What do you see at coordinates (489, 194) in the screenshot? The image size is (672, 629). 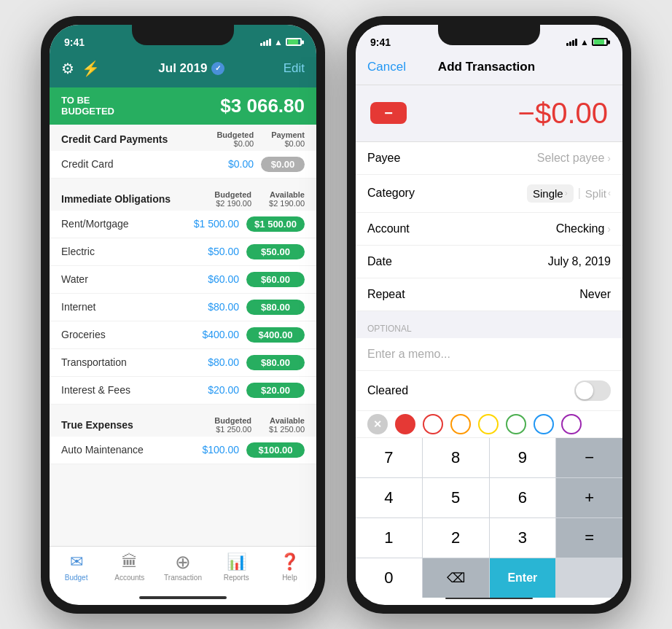 I see `category-row: Category Single › | Split ‹` at bounding box center [489, 194].